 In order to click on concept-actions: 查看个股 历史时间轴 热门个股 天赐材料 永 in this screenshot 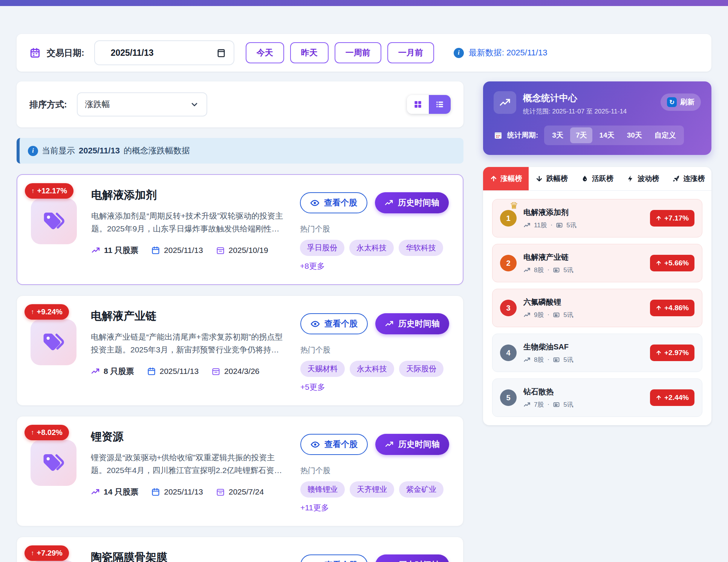, I will do `click(375, 350)`.